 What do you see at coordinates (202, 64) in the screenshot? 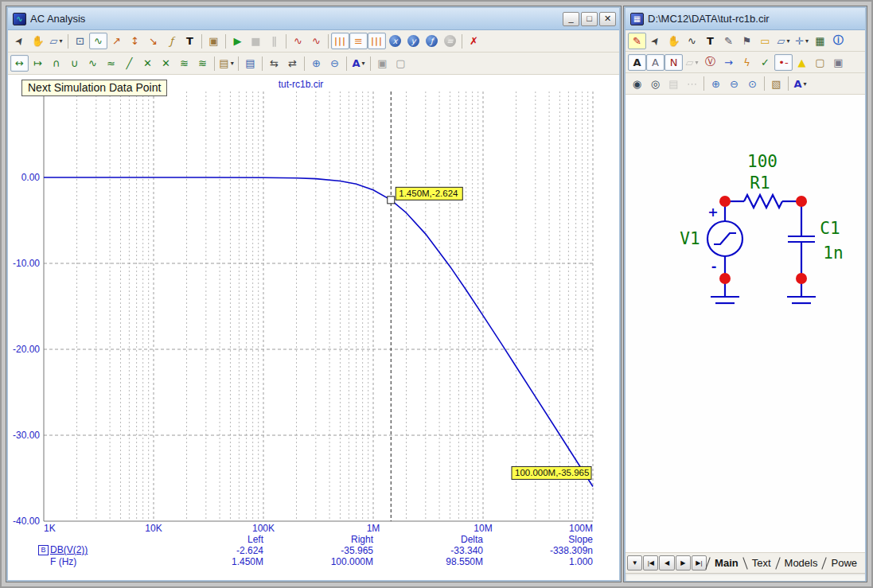
I see `bottom-icon: ≋` at bounding box center [202, 64].